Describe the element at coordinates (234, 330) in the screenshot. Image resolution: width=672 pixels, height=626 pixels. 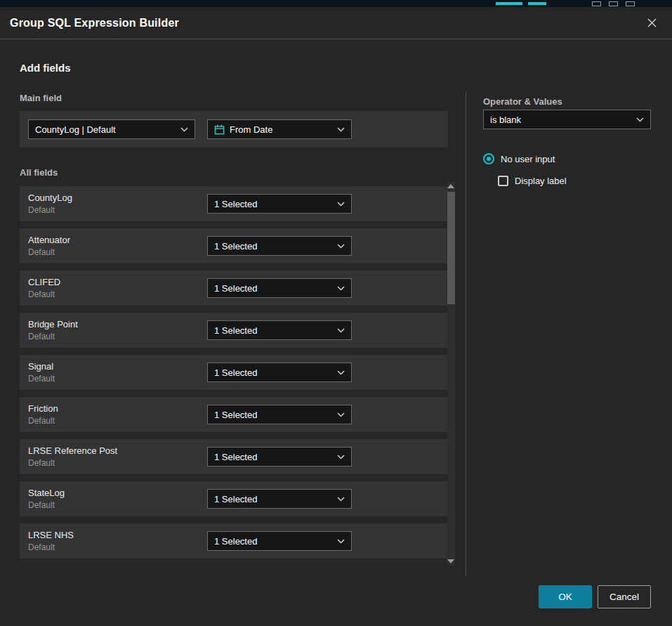
I see `field-row: Bridge Point Default 1 Selected` at that location.